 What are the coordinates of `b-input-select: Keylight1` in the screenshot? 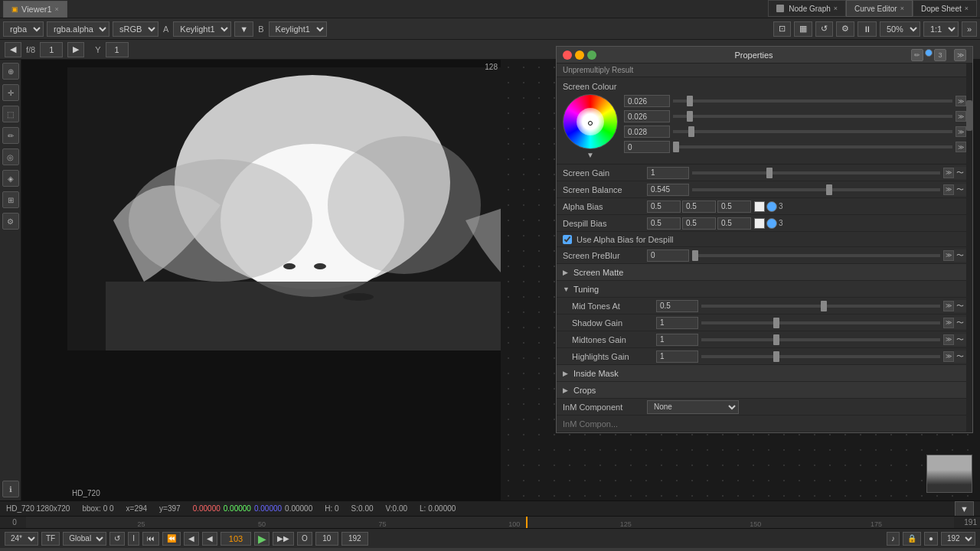 It's located at (298, 29).